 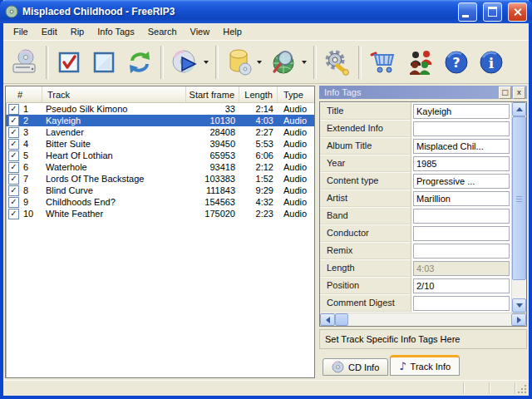 I want to click on tag-input-content-type, so click(x=461, y=181).